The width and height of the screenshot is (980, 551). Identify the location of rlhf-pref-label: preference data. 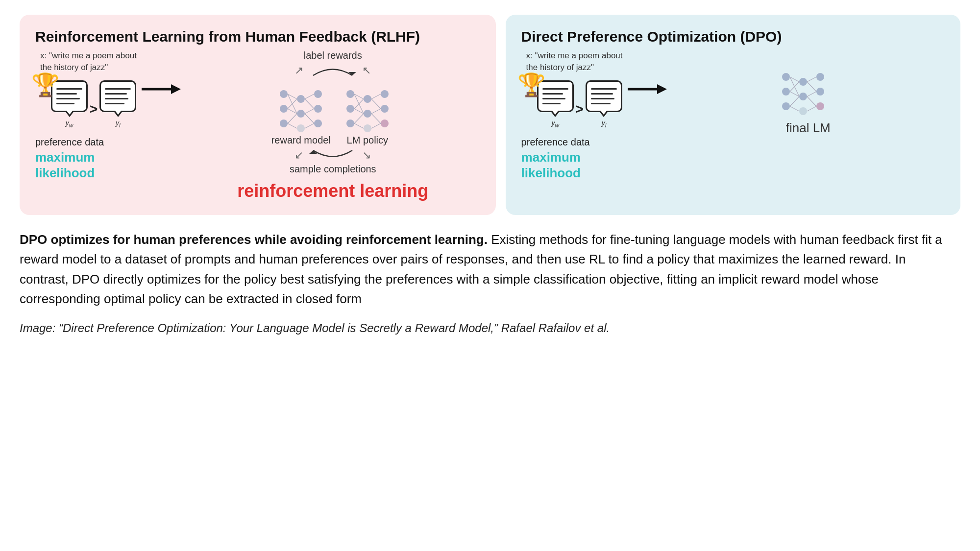
(70, 142).